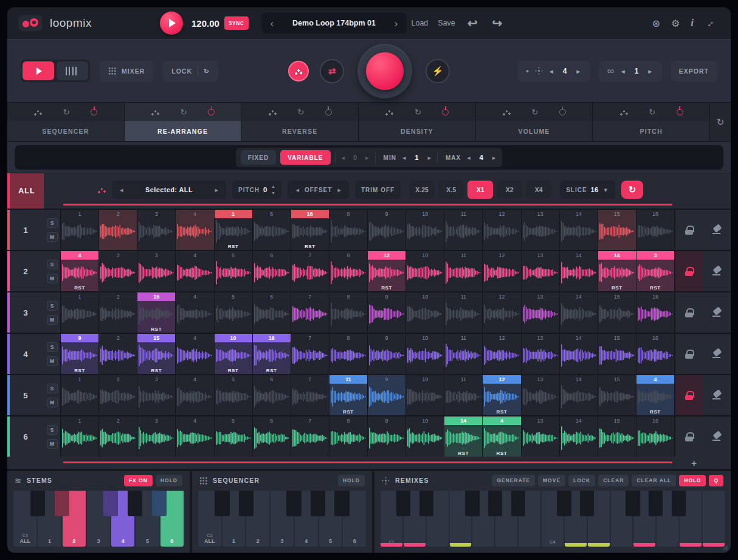 This screenshot has width=738, height=560. I want to click on slice-5-14: 14, so click(579, 395).